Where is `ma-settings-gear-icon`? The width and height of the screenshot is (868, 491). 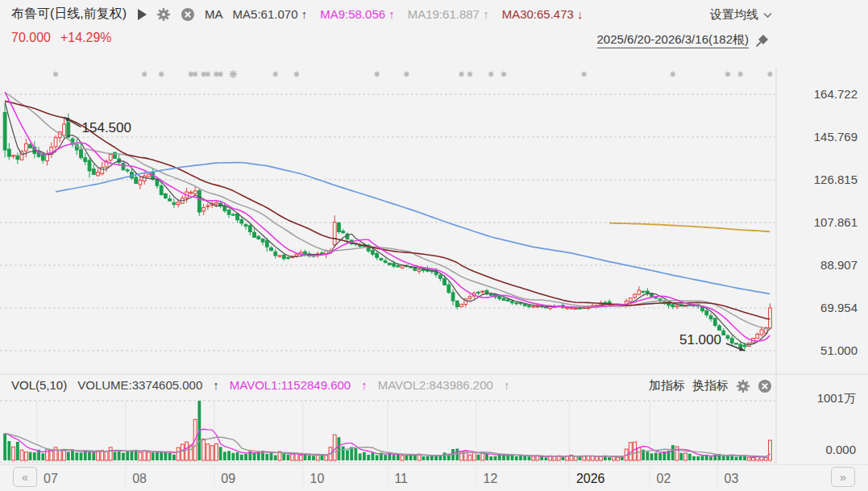 ma-settings-gear-icon is located at coordinates (164, 15).